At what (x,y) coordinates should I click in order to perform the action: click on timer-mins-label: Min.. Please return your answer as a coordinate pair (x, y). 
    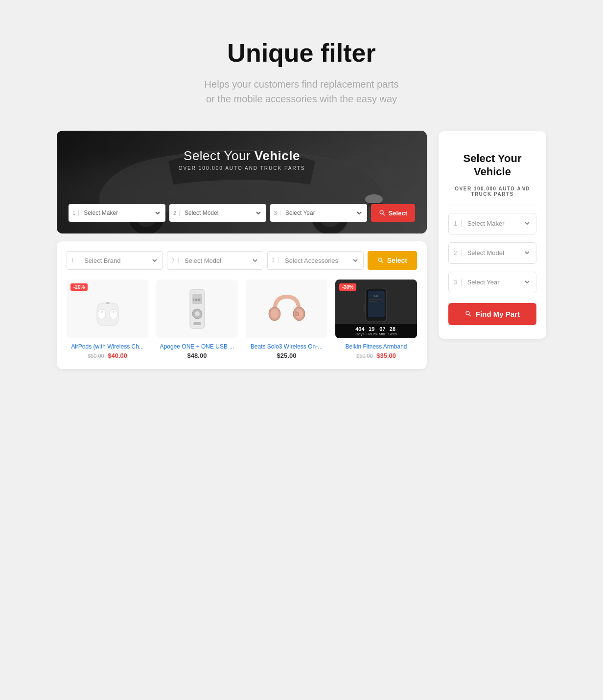
    Looking at the image, I should click on (383, 334).